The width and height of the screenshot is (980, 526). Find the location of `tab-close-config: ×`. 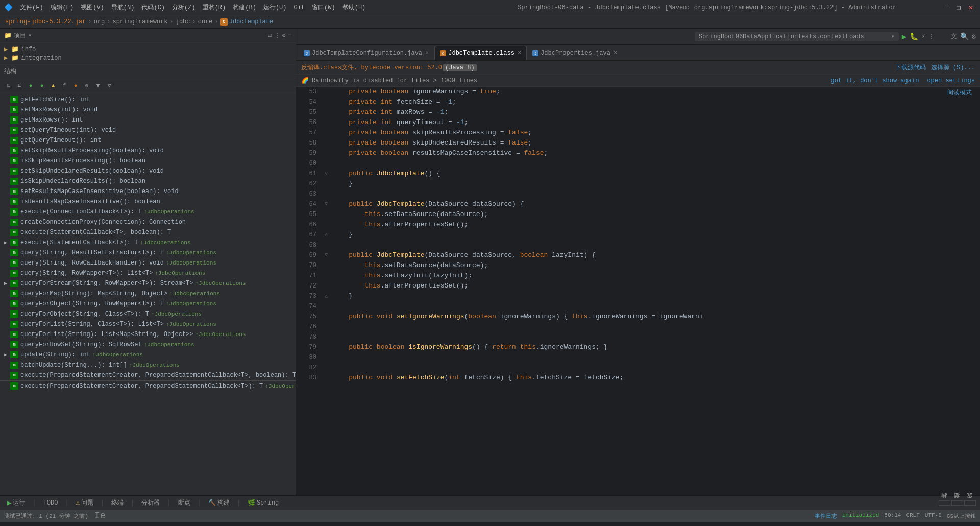

tab-close-config: × is located at coordinates (427, 53).